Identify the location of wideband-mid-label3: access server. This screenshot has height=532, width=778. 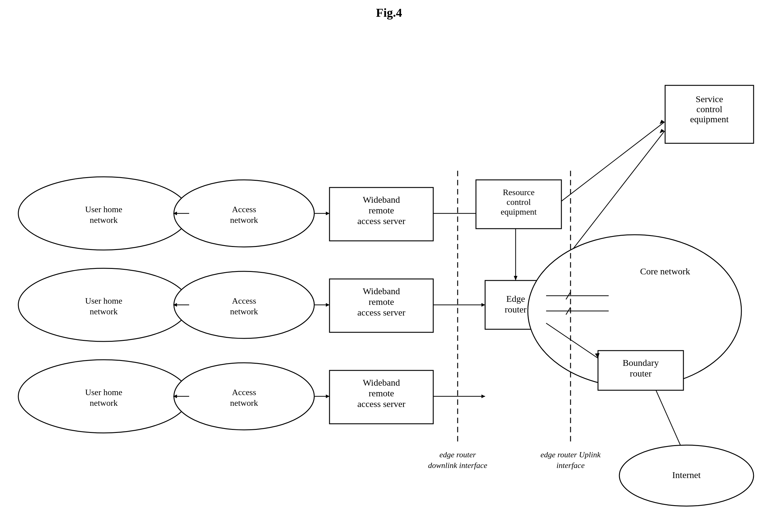
(381, 313).